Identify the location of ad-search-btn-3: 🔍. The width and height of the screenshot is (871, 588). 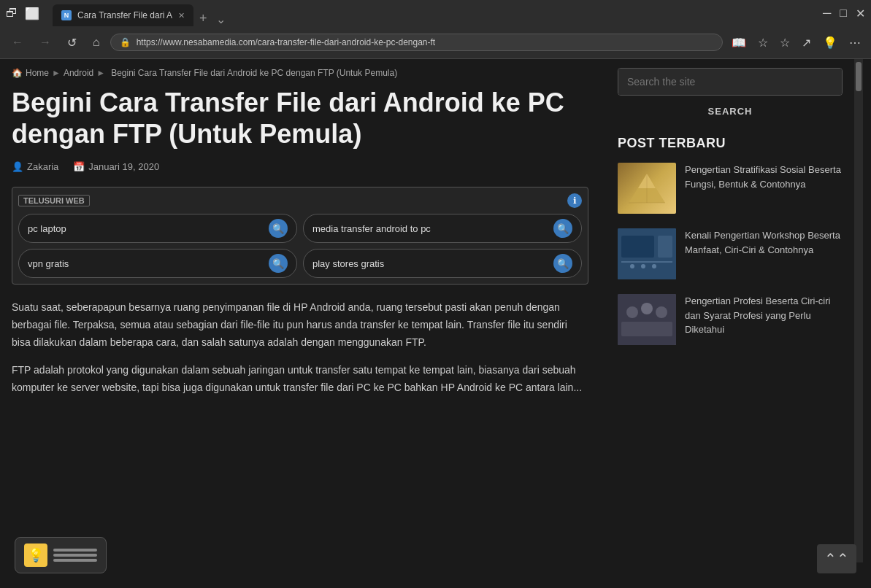
(278, 263).